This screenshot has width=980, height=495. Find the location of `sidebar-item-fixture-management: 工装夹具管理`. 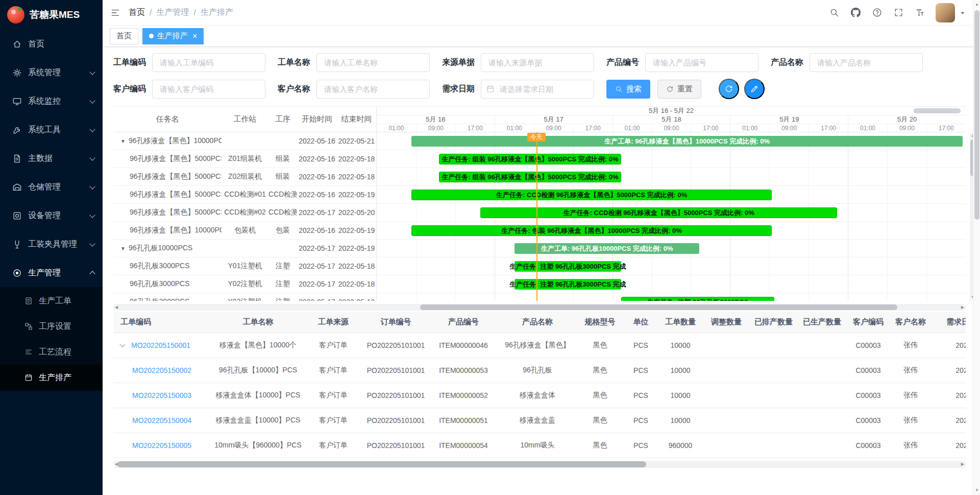

sidebar-item-fixture-management: 工装夹具管理 is located at coordinates (51, 244).